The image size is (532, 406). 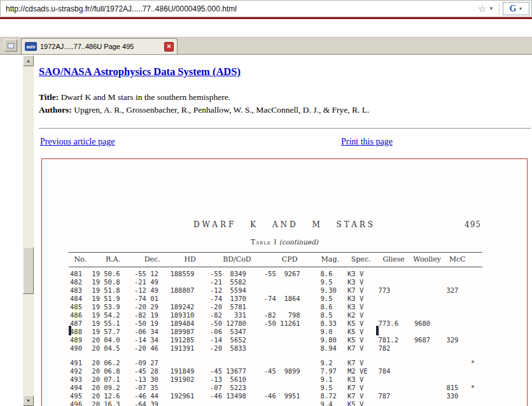 I want to click on cell-dec: -82 19, so click(x=153, y=316).